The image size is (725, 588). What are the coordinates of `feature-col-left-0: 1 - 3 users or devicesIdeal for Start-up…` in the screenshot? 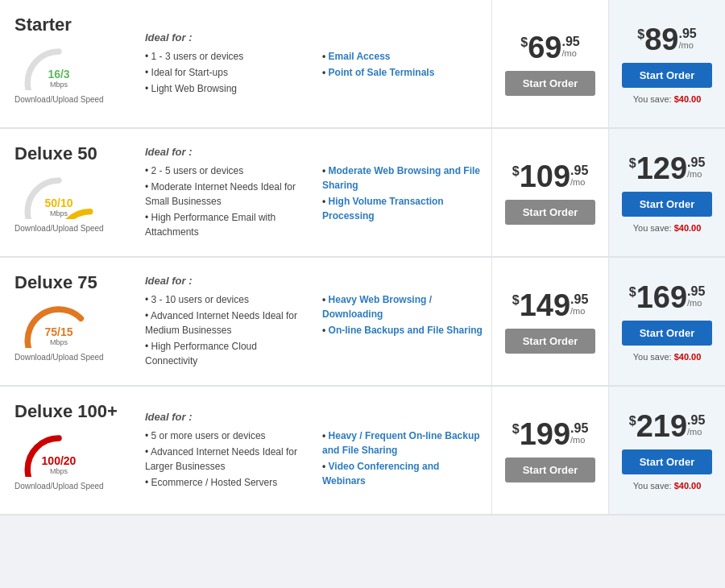 It's located at (226, 72).